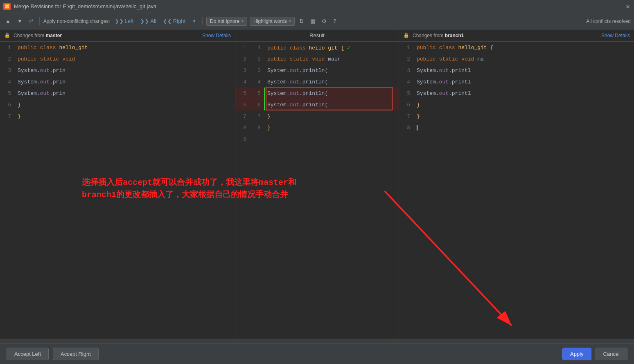 This screenshot has width=634, height=364. What do you see at coordinates (517, 70) in the screenshot?
I see `table-row: 3 System.out.printl` at bounding box center [517, 70].